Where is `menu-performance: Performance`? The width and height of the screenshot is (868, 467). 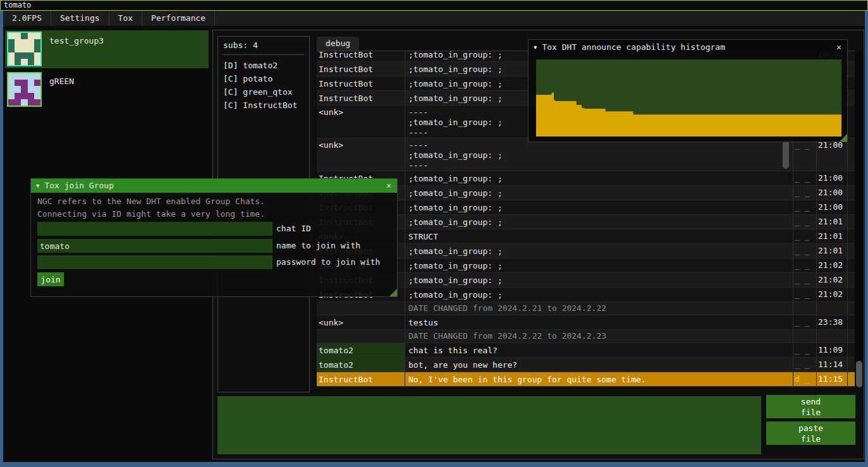 menu-performance: Performance is located at coordinates (178, 18).